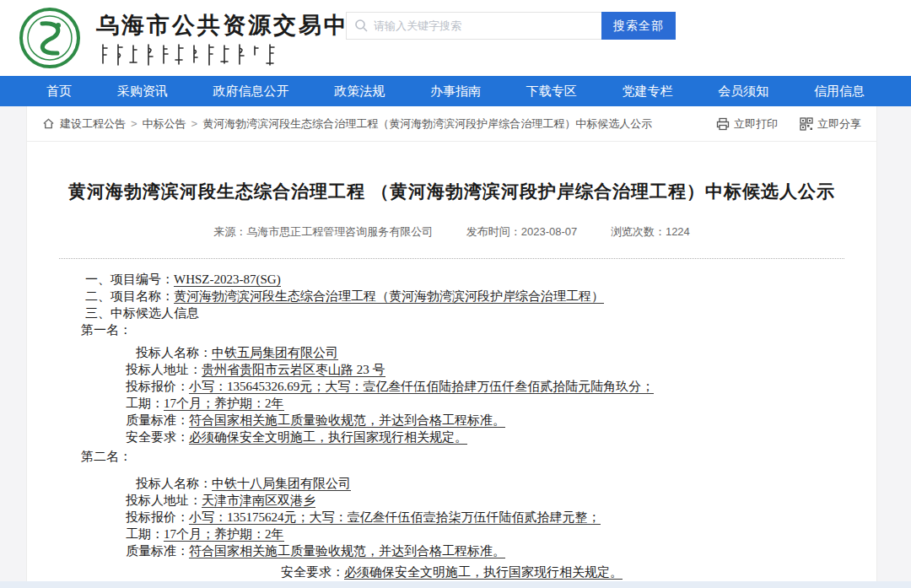 This screenshot has width=911, height=588. Describe the element at coordinates (479, 456) in the screenshot. I see `article-line: 第二名：` at that location.